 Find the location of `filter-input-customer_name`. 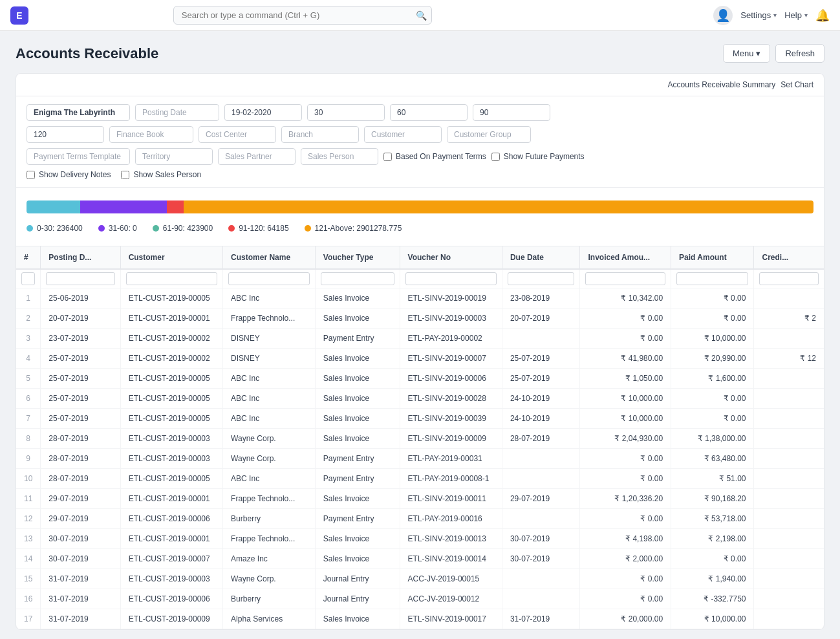

filter-input-customer_name is located at coordinates (269, 279).